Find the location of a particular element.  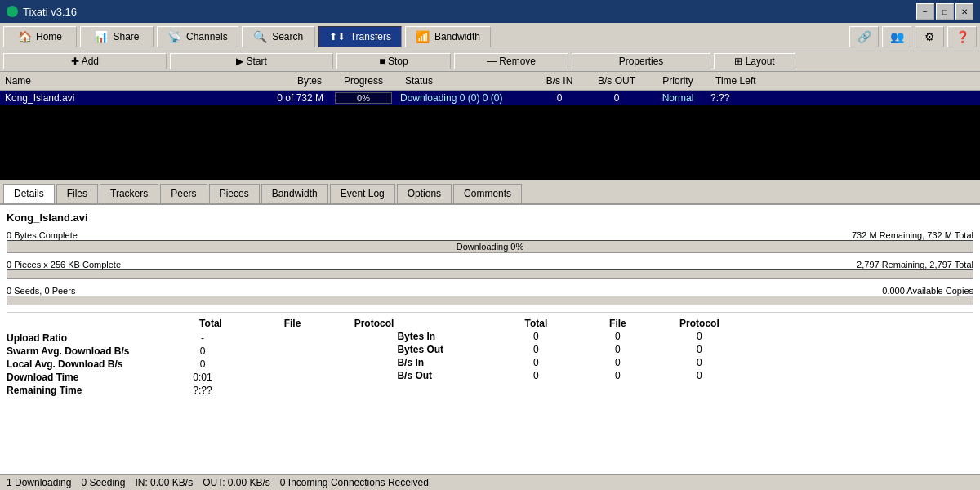

titlebar-left: Tixati v3.16 is located at coordinates (42, 11).